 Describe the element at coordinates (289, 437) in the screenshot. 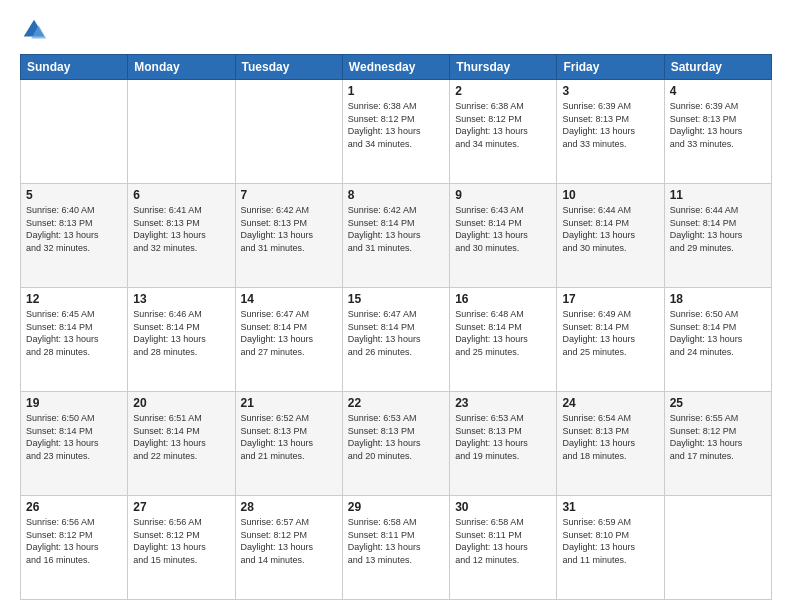

I see `day-info: Sunrise: 6:52 AM Sunset: 8:13 PM Dayligh…` at that location.